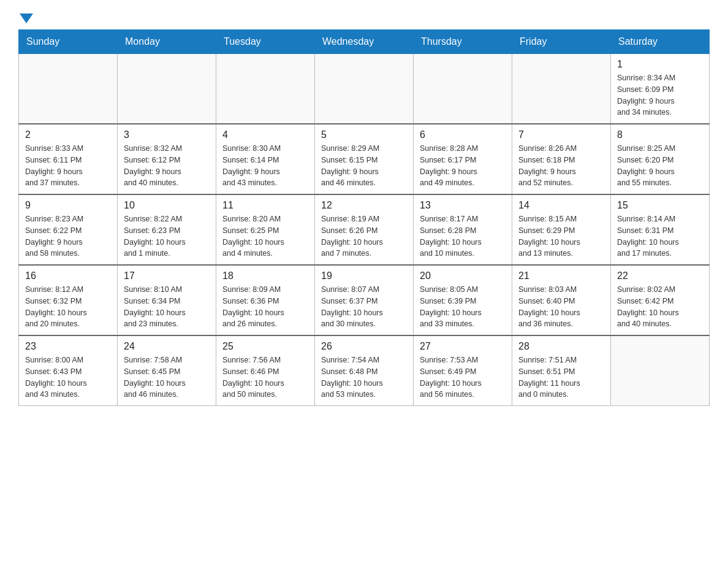 The width and height of the screenshot is (728, 563). Describe the element at coordinates (364, 276) in the screenshot. I see `day-number: 19` at that location.